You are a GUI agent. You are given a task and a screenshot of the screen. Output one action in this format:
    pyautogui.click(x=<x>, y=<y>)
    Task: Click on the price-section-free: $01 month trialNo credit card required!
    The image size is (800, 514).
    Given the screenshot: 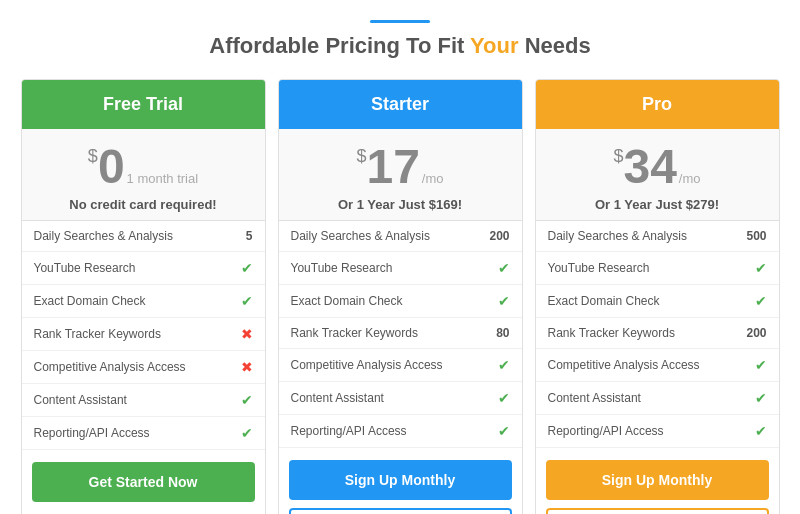 What is the action you would take?
    pyautogui.click(x=144, y=175)
    